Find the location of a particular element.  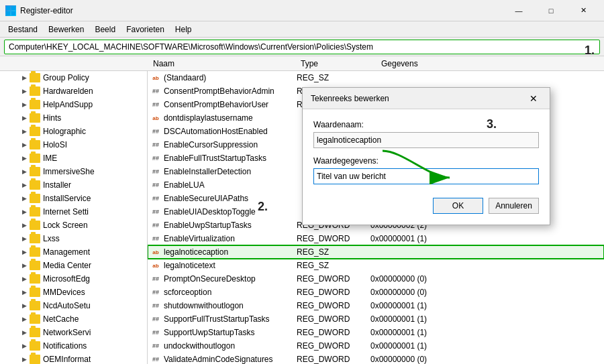

tree-label: Internet Setti is located at coordinates (66, 212).